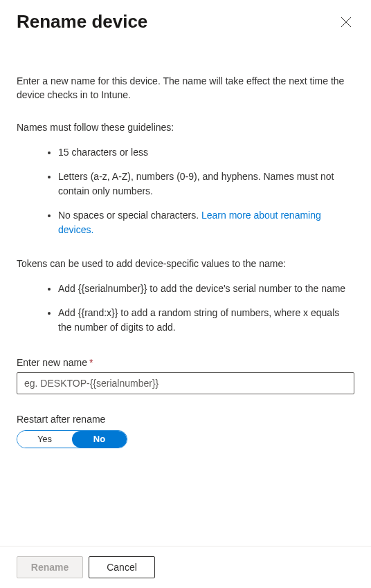 This screenshot has width=371, height=588. Describe the element at coordinates (186, 127) in the screenshot. I see `guidelines-heading: Names must follow these guidelines:` at that location.